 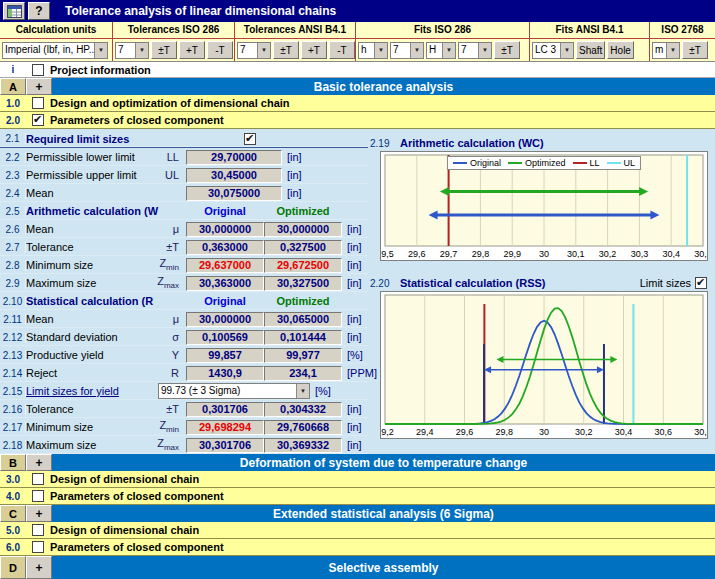 I want to click on ansi-fit-class-select: LC 3▼, so click(x=553, y=50).